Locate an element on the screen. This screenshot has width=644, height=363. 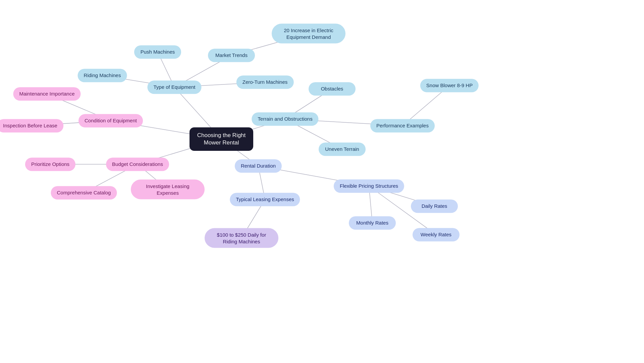
weekly-rates: Weekly Rates is located at coordinates (436, 235).